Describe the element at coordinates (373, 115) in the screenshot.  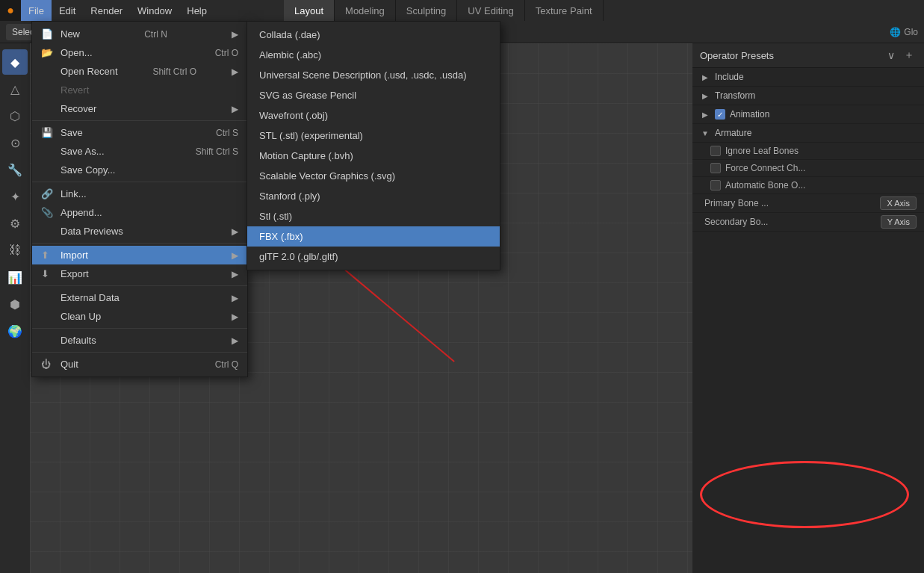
I see `import-wavefront: Wavefront (.obj)` at that location.